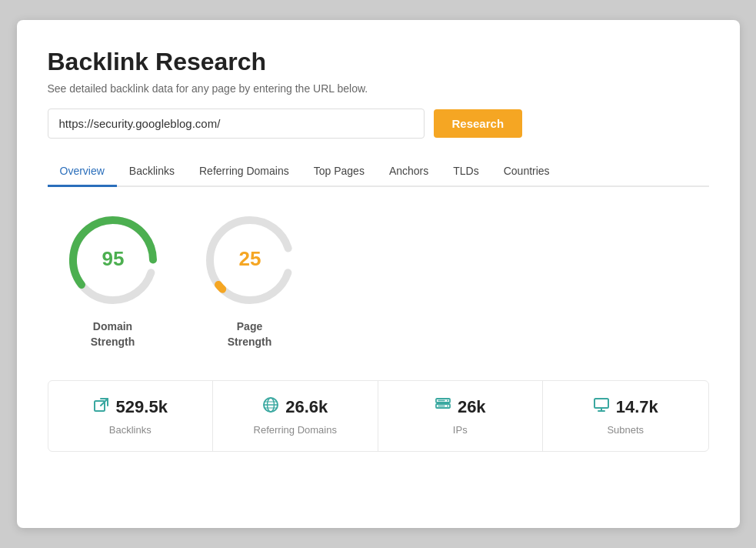  Describe the element at coordinates (113, 260) in the screenshot. I see `domain-strength-svg: 95` at that location.